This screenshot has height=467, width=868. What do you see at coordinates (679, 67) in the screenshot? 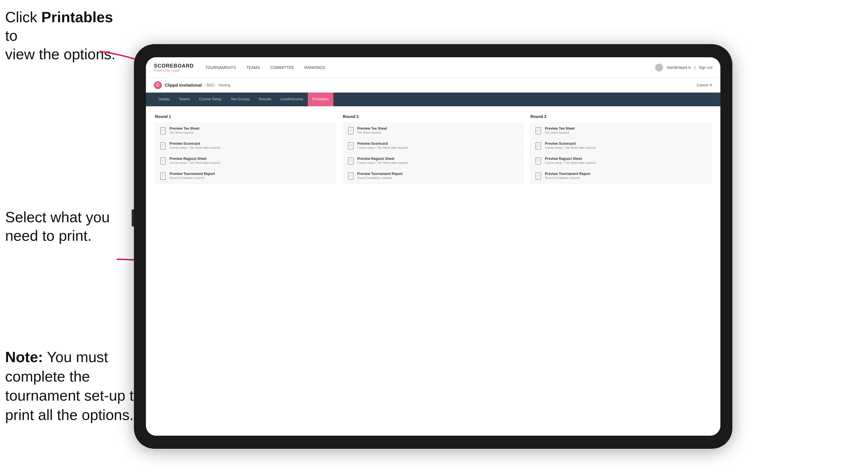
I see `user-email: blair@clippd.io` at bounding box center [679, 67].